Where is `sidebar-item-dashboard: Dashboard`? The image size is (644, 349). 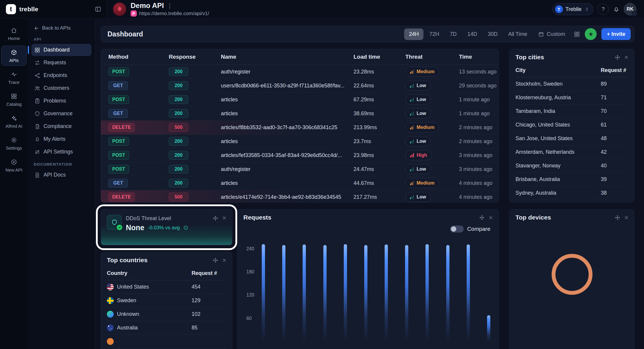
sidebar-item-dashboard: Dashboard is located at coordinates (62, 50).